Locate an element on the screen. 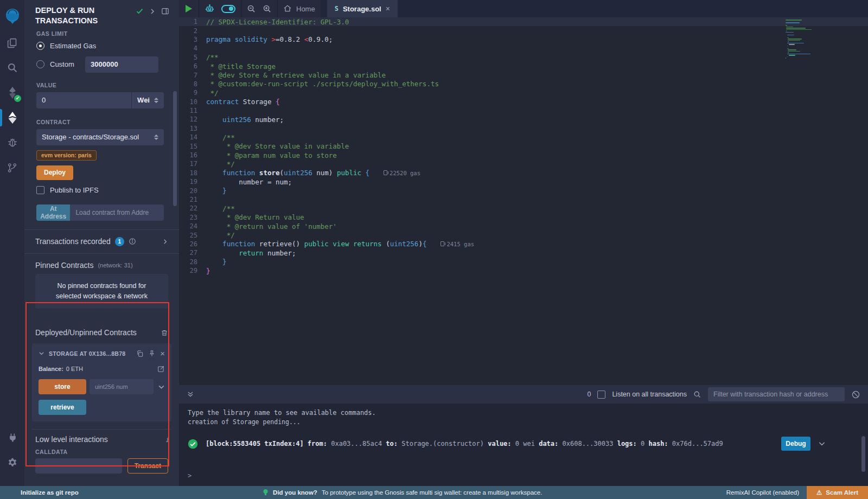 This screenshot has height=499, width=868. store-function-button: store is located at coordinates (62, 387).